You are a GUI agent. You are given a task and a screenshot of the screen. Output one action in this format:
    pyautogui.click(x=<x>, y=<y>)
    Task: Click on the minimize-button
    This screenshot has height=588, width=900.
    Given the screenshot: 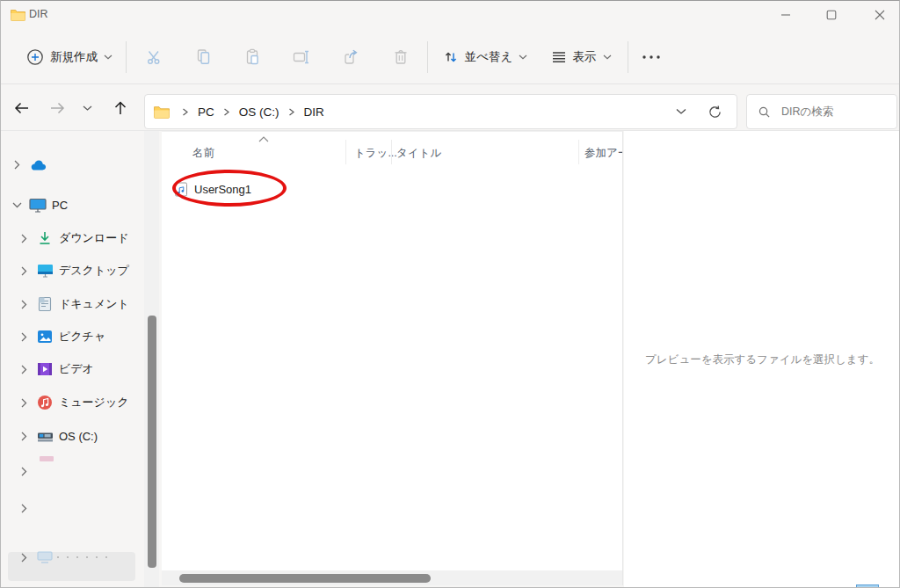 What is the action you would take?
    pyautogui.click(x=786, y=15)
    